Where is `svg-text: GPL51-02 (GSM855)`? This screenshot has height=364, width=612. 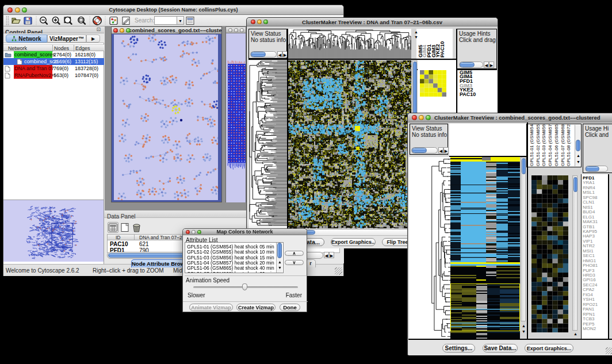 svg-text: GPL51-02 (GSM855) is located at coordinates (538, 145).